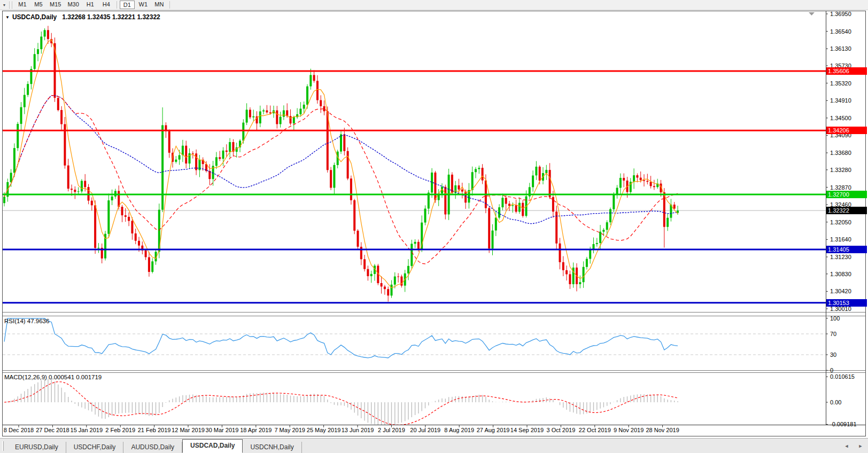 The height and width of the screenshot is (453, 868). What do you see at coordinates (73, 5) in the screenshot?
I see `timeframe-m30-button: M30` at bounding box center [73, 5].